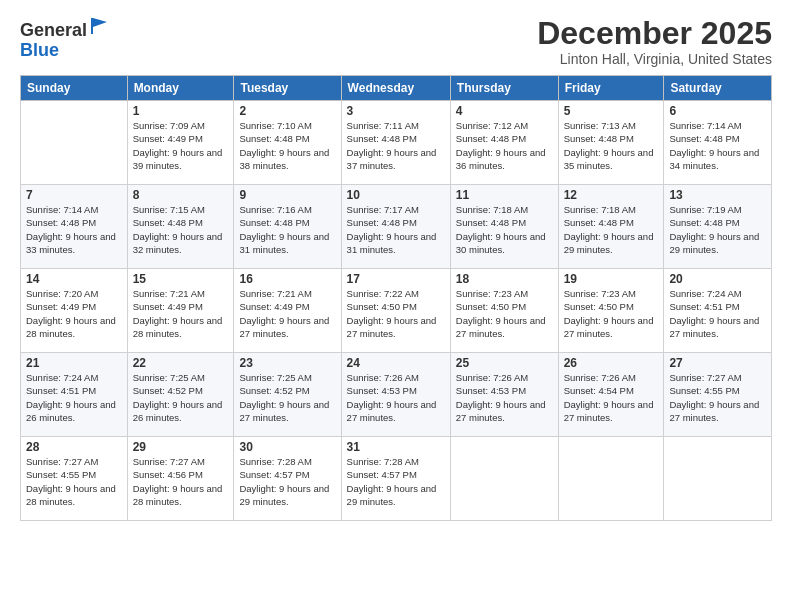 The width and height of the screenshot is (792, 612). What do you see at coordinates (74, 447) in the screenshot?
I see `day-number: 28` at bounding box center [74, 447].